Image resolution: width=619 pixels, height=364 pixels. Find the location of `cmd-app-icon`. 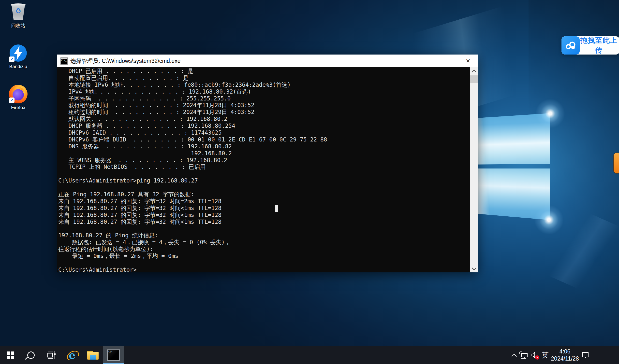

cmd-app-icon is located at coordinates (64, 61).